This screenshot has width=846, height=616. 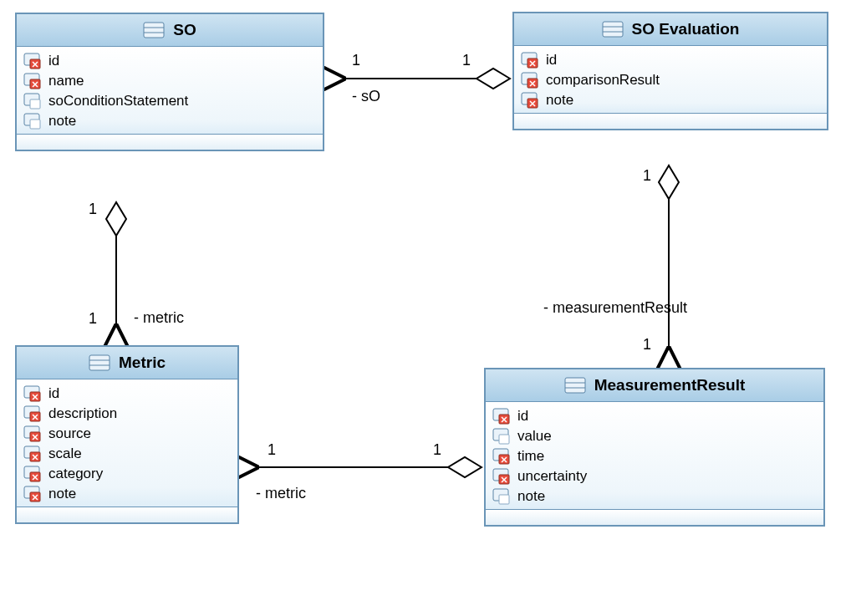 What do you see at coordinates (127, 443) in the screenshot?
I see `class-attrs: id description source scale category not…` at bounding box center [127, 443].